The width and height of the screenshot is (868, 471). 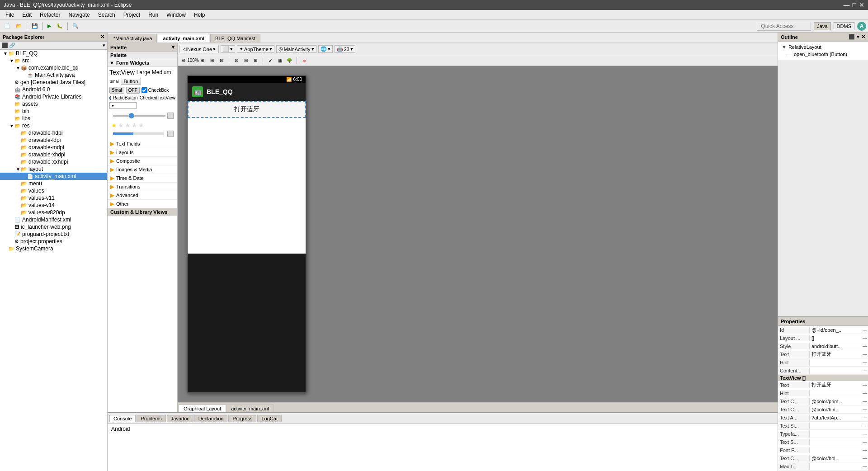 I want to click on outline-close-btn: ✕, so click(x=863, y=37).